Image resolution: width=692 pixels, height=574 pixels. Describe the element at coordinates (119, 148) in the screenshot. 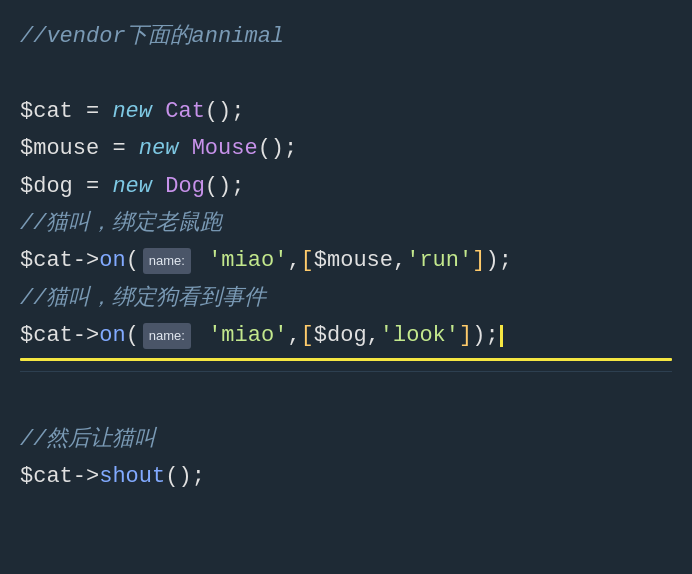

I see `op-equals-2: =` at that location.